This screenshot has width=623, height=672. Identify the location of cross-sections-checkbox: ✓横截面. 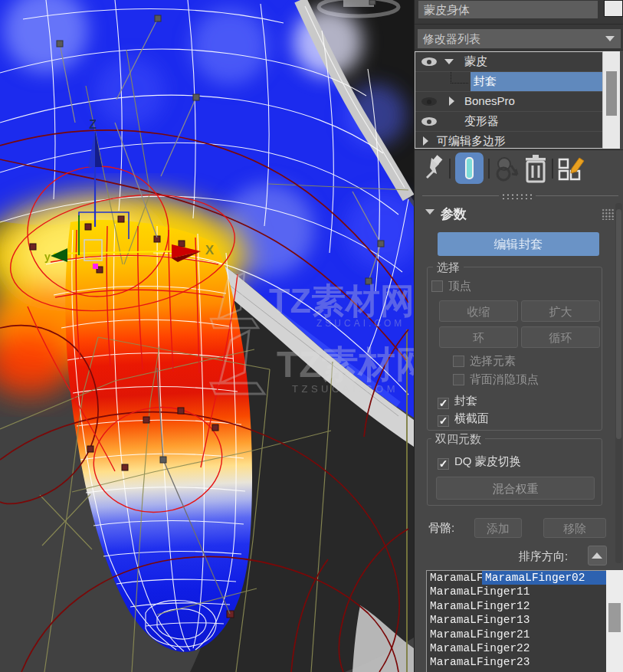
(463, 418).